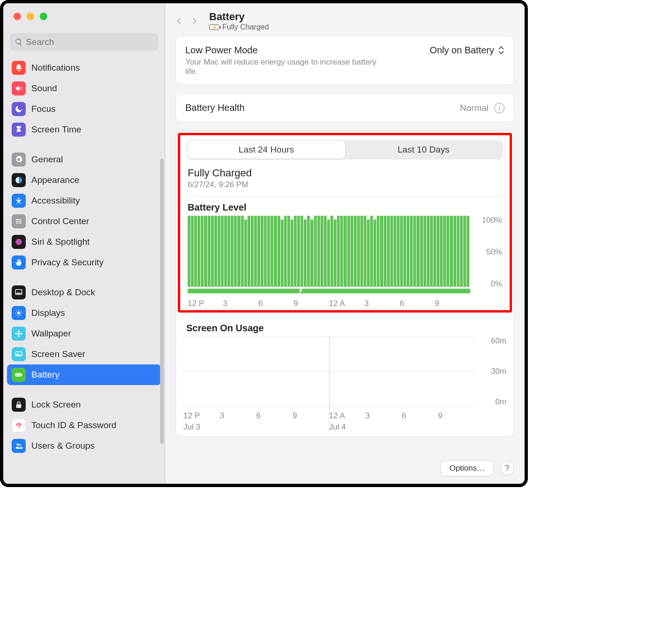 The width and height of the screenshot is (672, 619). Describe the element at coordinates (345, 108) in the screenshot. I see `battery-health-row: Battery Health Normal i` at that location.